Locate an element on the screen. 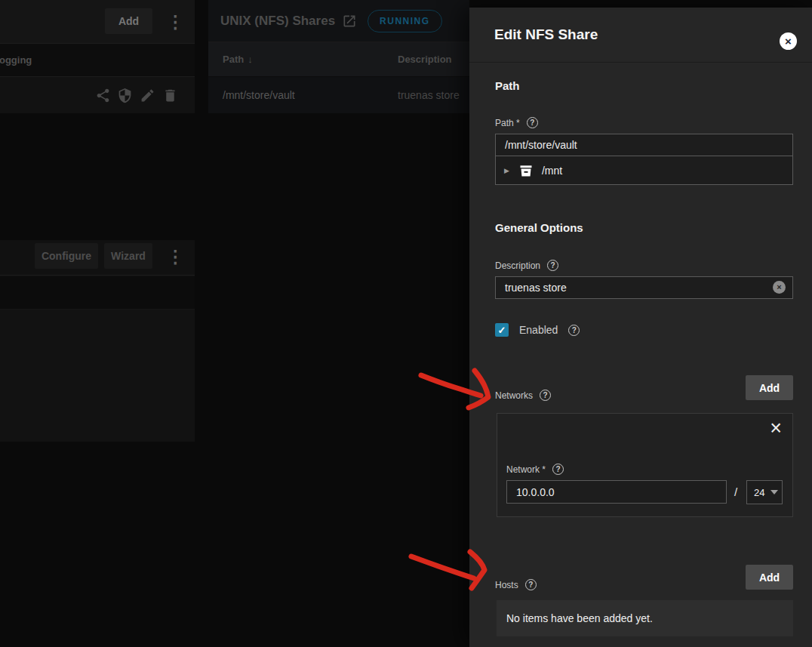 The height and width of the screenshot is (647, 812). network-field-label-row: Network * is located at coordinates (535, 470).